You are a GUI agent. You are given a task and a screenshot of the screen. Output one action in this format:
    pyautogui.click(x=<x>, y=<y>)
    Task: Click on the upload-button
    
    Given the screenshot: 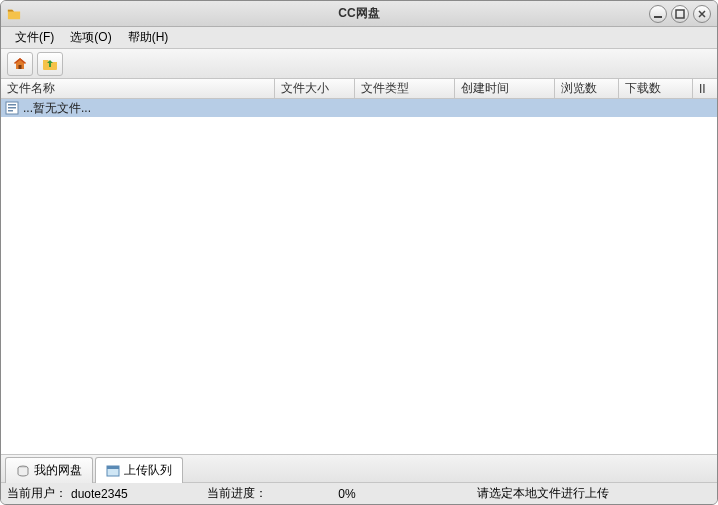 What is the action you would take?
    pyautogui.click(x=50, y=64)
    